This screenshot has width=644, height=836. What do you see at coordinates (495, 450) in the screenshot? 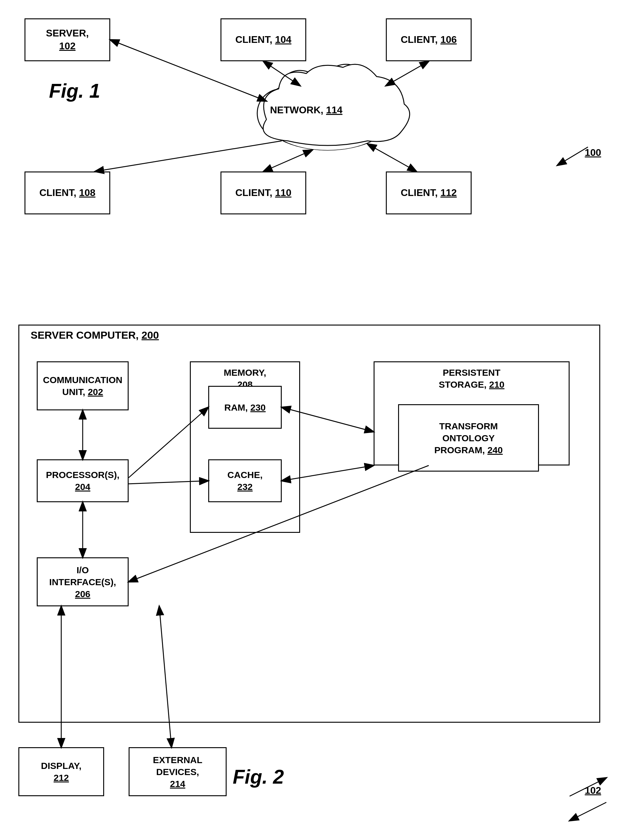
I see `transform-ref: 240` at bounding box center [495, 450].